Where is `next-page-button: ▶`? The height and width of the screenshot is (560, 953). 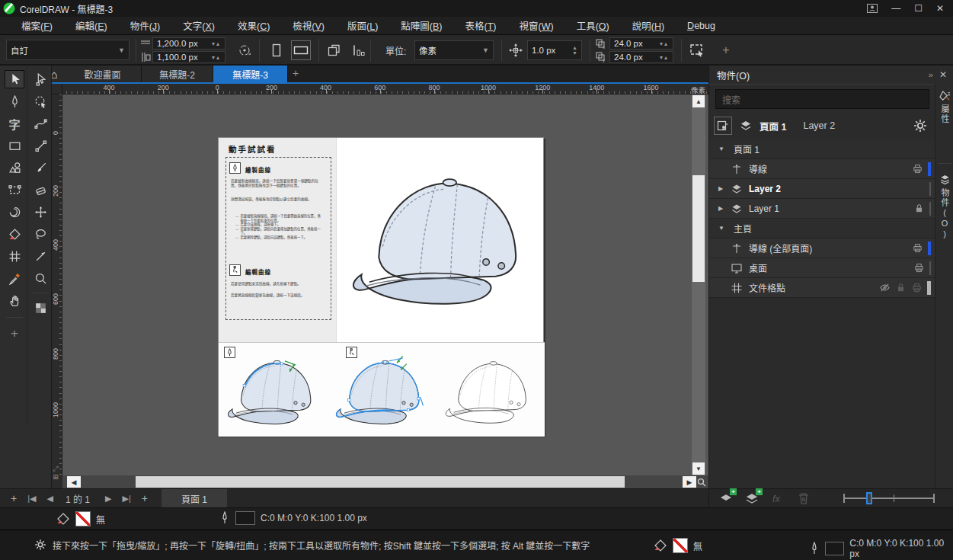 next-page-button: ▶ is located at coordinates (108, 498).